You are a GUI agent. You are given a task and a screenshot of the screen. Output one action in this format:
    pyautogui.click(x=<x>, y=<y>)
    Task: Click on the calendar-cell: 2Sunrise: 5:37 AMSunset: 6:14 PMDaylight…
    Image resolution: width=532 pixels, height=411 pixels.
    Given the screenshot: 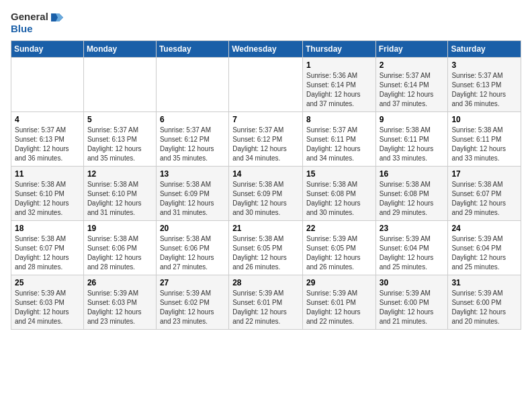 What is the action you would take?
    pyautogui.click(x=412, y=85)
    